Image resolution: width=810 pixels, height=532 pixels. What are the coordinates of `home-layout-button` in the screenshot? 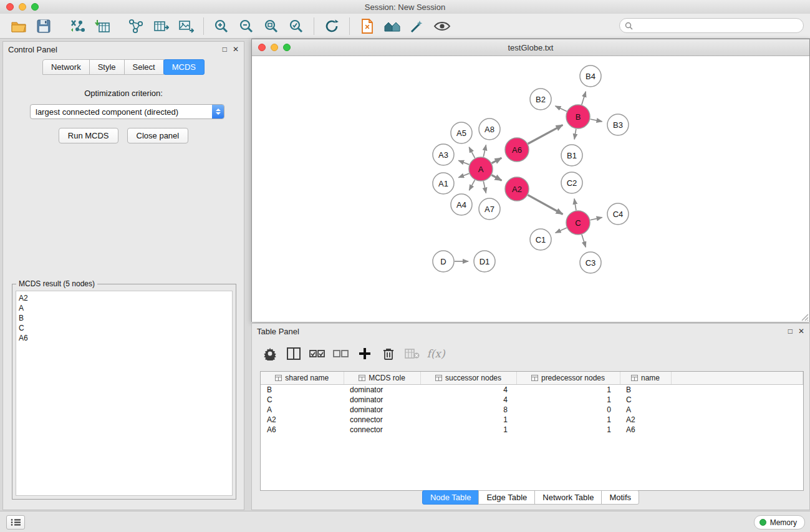 It's located at (392, 26).